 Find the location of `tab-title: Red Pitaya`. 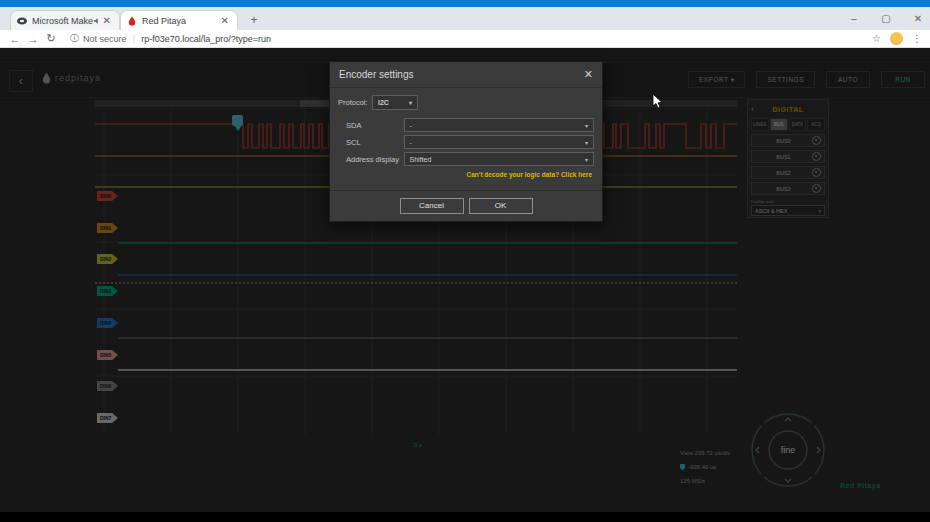

tab-title: Red Pitaya is located at coordinates (180, 21).